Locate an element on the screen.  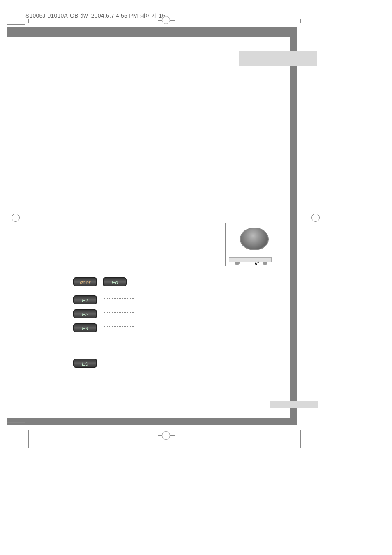
appliance-illustration: ↙ is located at coordinates (250, 245).